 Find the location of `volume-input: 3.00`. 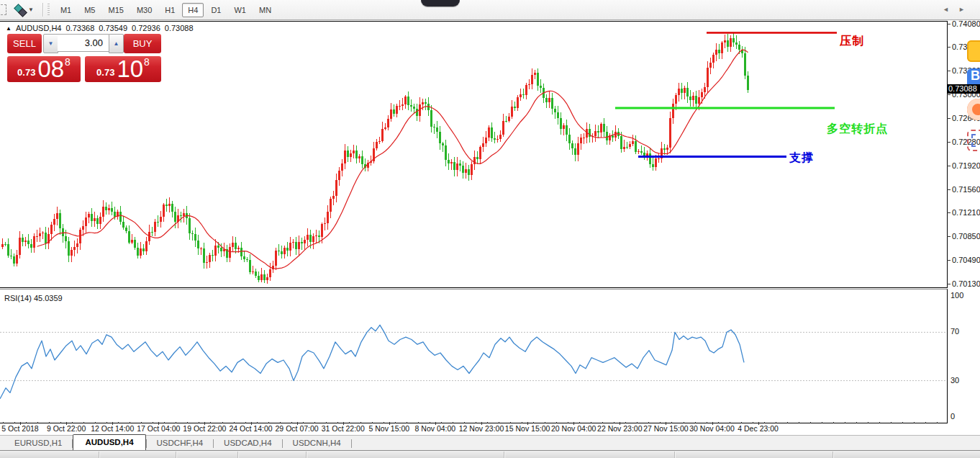

volume-input: 3.00 is located at coordinates (83, 43).